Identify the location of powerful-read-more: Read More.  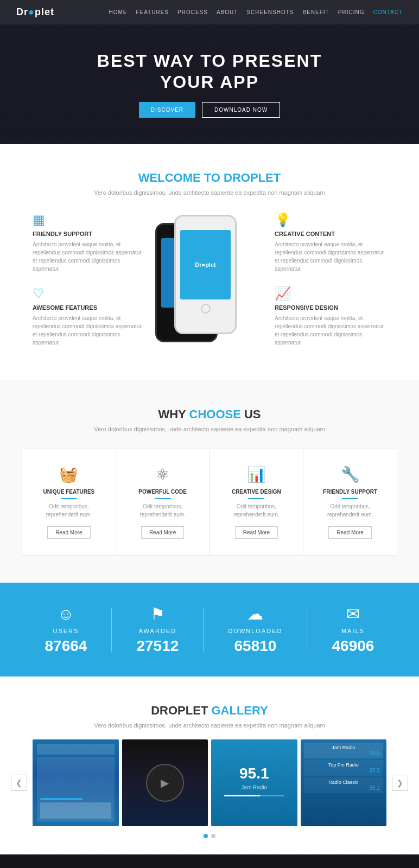
(163, 533).